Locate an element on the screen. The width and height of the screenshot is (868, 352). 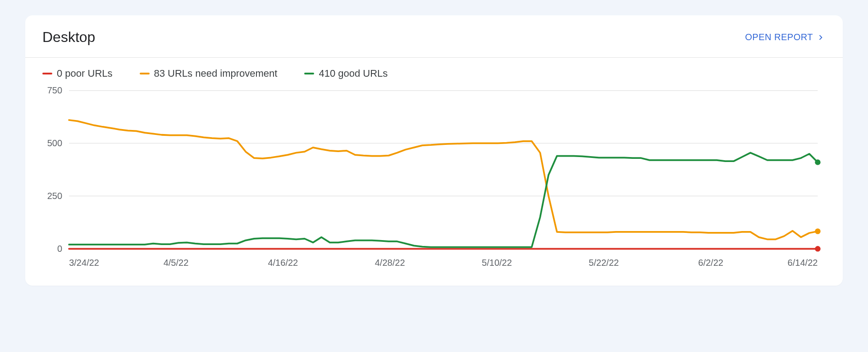
chevron-right-icon is located at coordinates (821, 37).